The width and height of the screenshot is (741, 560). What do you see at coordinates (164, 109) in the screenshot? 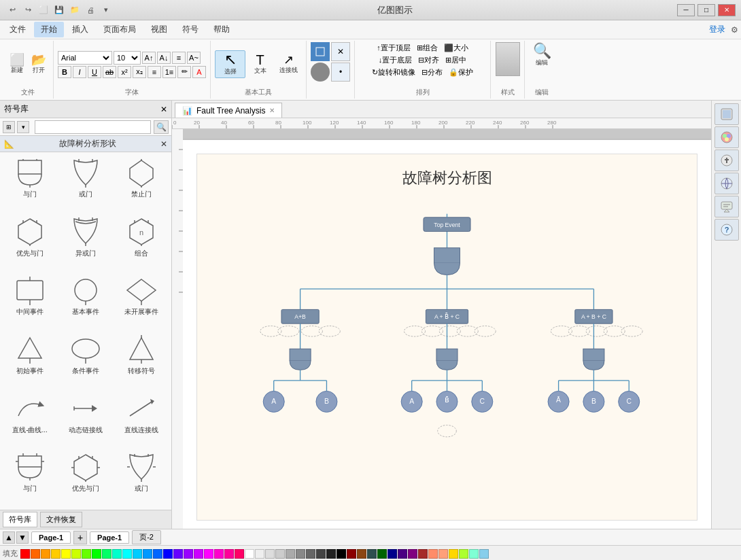
I see `lib-close-icon: ✕` at bounding box center [164, 109].